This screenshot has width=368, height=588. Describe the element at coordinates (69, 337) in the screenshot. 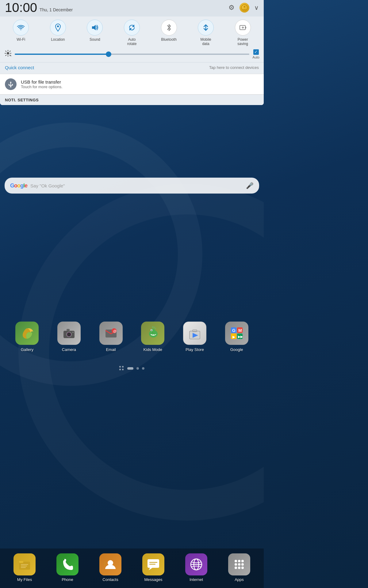

I see `camera-app: Camera` at that location.